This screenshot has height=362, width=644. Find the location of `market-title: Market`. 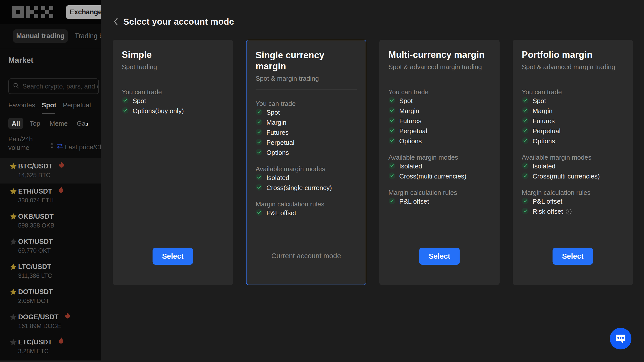

market-title: Market is located at coordinates (21, 60).